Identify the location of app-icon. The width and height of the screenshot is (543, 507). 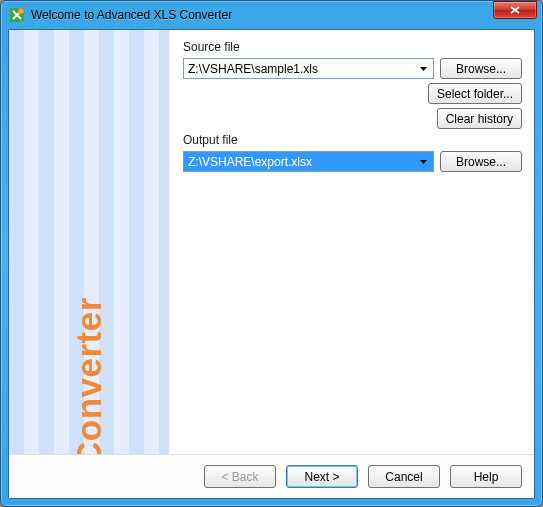
(17, 15).